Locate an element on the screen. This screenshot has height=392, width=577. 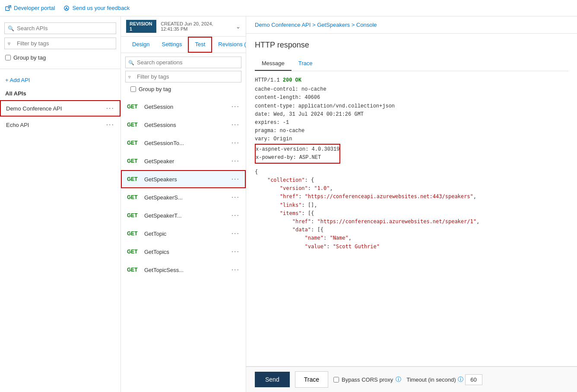
timeout-info-icon: ⓘ is located at coordinates (460, 379).